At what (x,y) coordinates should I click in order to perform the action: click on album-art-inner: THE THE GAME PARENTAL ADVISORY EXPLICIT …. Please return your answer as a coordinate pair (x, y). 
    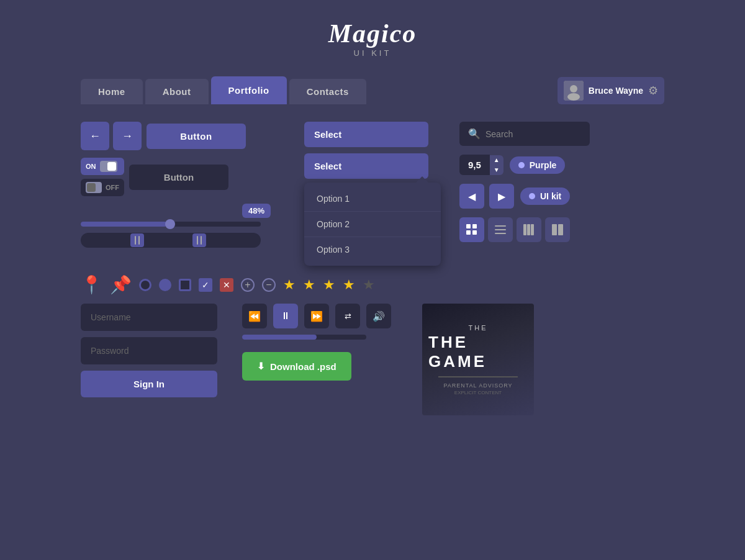
    Looking at the image, I should click on (478, 359).